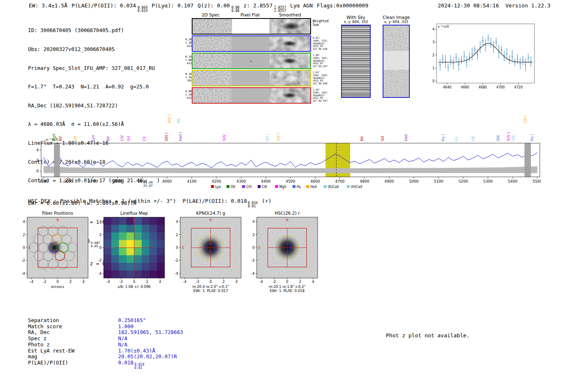 The width and height of the screenshot is (576, 392). I want to click on report-version: Version 1.22.3, so click(528, 6).